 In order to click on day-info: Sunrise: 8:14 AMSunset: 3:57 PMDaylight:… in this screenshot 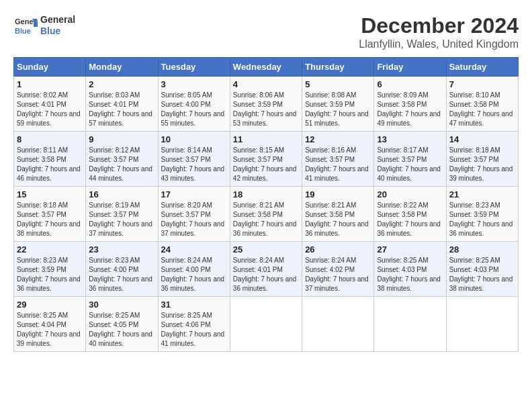, I will do `click(193, 164)`.